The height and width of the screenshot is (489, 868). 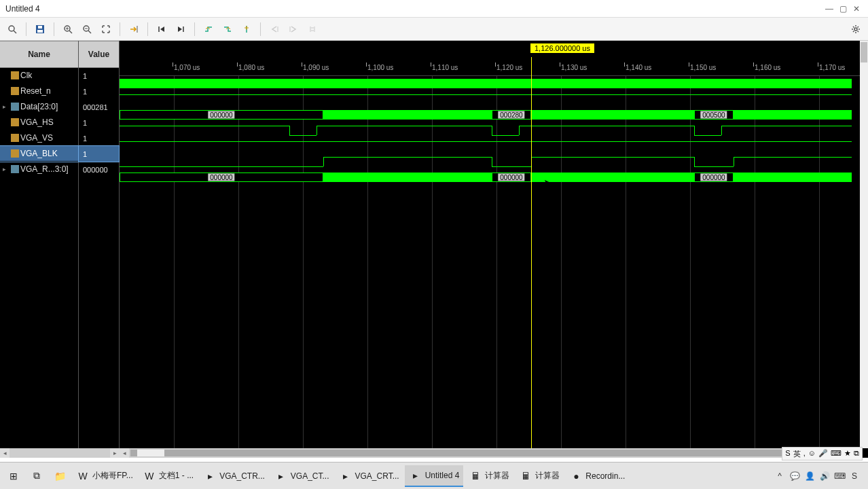 What do you see at coordinates (597, 476) in the screenshot?
I see `taskbar-item: ●Recordin...` at bounding box center [597, 476].